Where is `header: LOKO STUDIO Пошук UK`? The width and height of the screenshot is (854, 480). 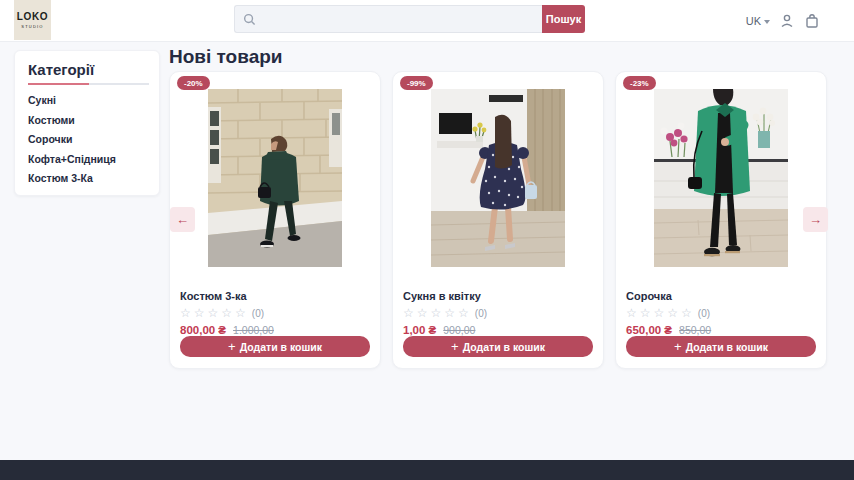 header: LOKO STUDIO Пошук UK is located at coordinates (427, 21).